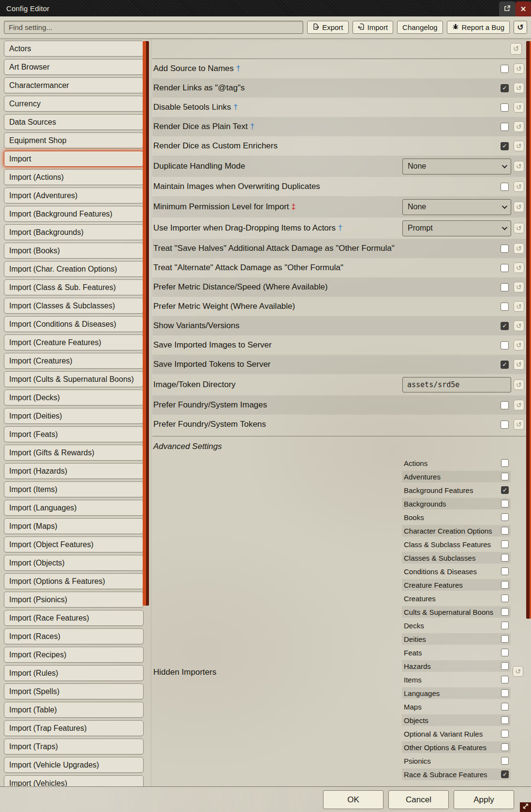 This screenshot has height=812, width=531. I want to click on sidebar-item-import-cults-supernatural-boons: Import (Cults & Supernatural Boons), so click(74, 379).